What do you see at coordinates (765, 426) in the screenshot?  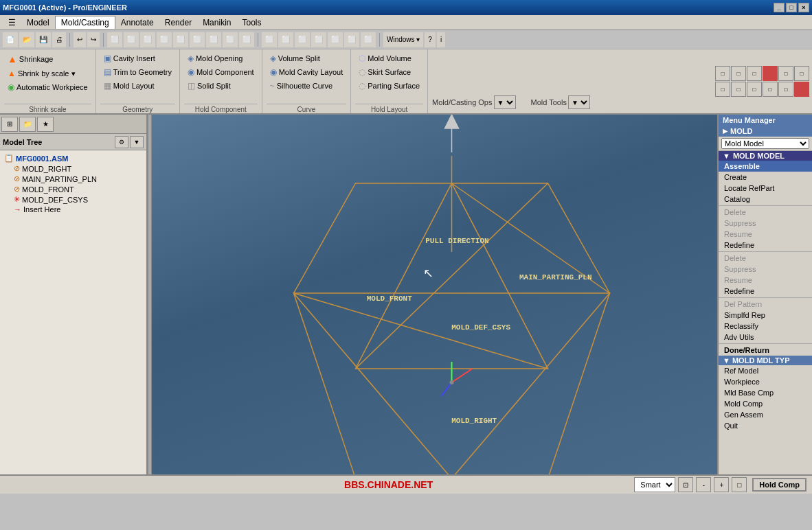 I see `menu-item-quit: Quit` at bounding box center [765, 426].